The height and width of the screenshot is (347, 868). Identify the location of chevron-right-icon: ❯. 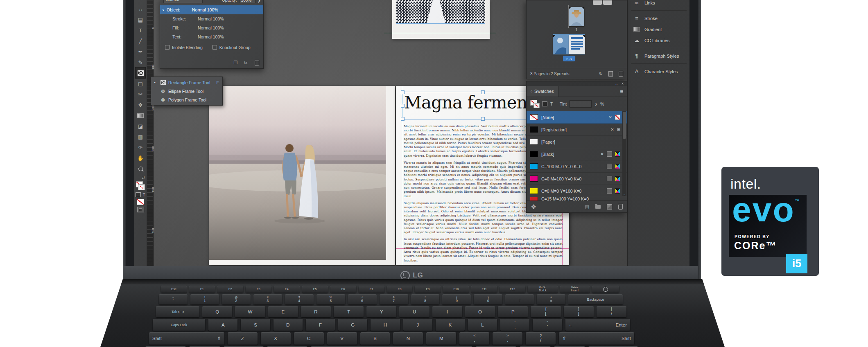
(259, 1).